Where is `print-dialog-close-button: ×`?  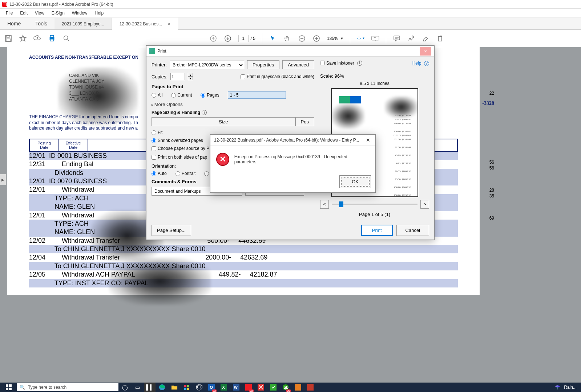
print-dialog-close-button: × is located at coordinates (425, 51).